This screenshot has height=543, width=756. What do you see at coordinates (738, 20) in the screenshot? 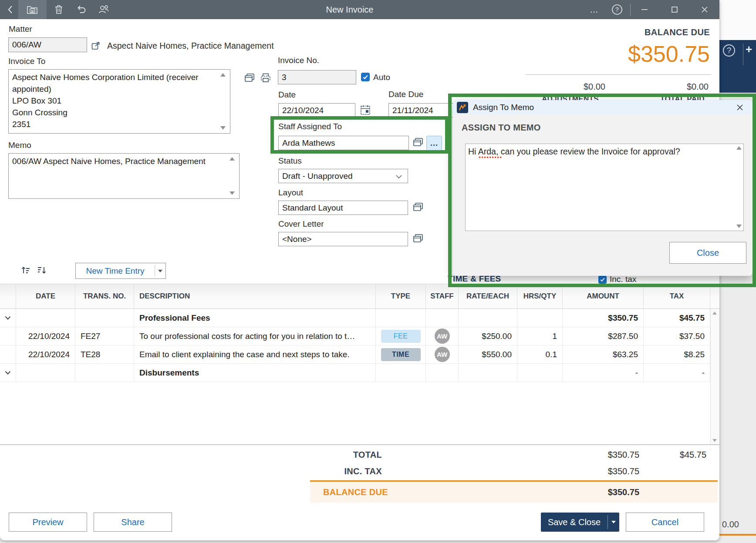
I see `background-app-strip` at bounding box center [738, 20].